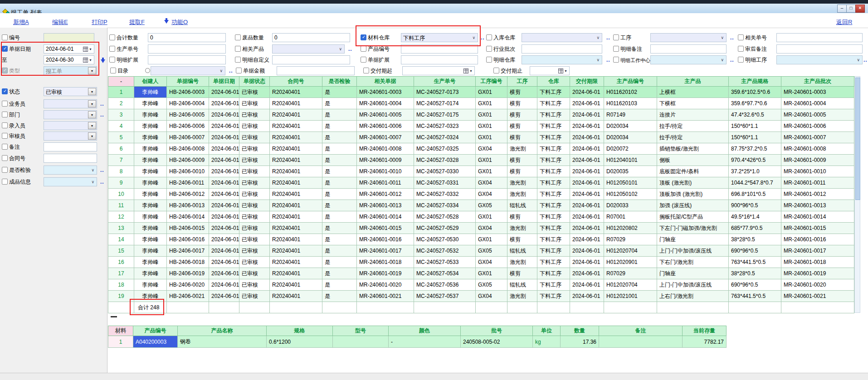 The height and width of the screenshot is (380, 868). I want to click on column-header: 交付期限, so click(587, 82).